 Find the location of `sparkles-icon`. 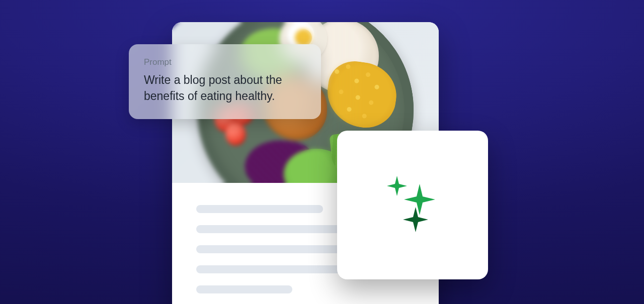

sparkles-icon is located at coordinates (413, 205).